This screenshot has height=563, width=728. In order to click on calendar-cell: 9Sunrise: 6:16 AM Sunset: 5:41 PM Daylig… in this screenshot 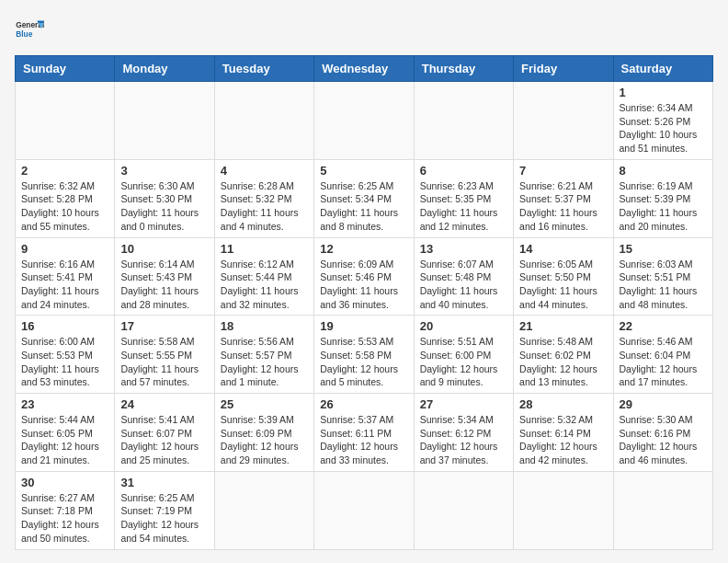, I will do `click(65, 276)`.